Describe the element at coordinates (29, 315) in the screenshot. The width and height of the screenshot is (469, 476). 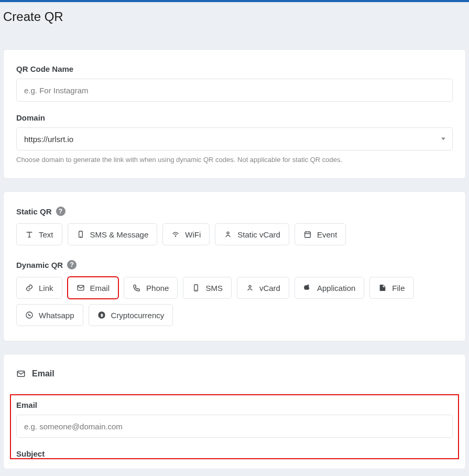
I see `whatsapp-icon` at that location.